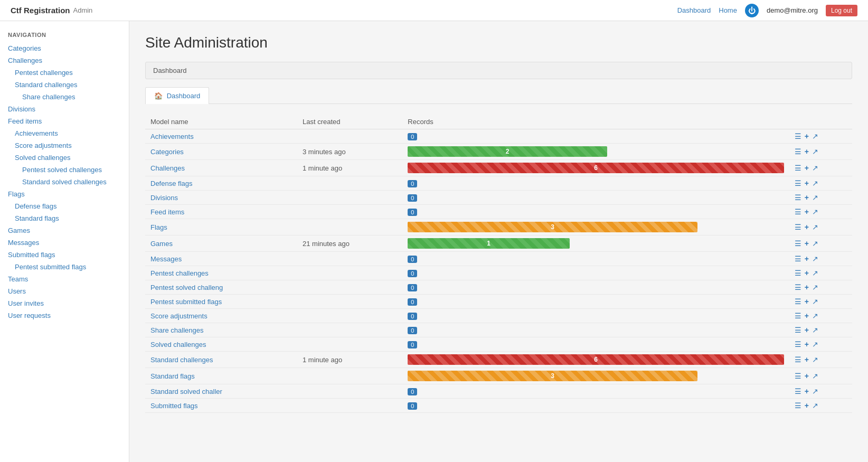 This screenshot has height=462, width=868. Describe the element at coordinates (64, 157) in the screenshot. I see `sidebar-item-solved-challenges: Solved challenges` at that location.